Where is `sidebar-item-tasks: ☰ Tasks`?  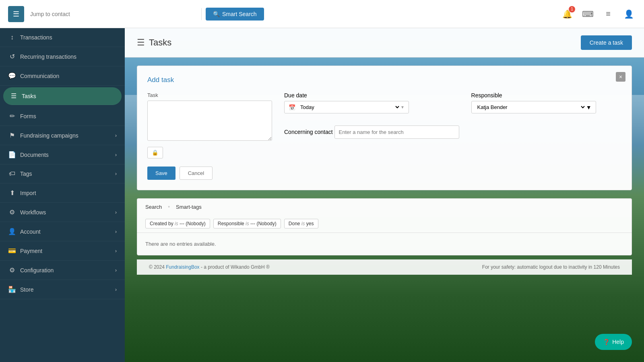
sidebar-item-tasks: ☰ Tasks is located at coordinates (62, 96).